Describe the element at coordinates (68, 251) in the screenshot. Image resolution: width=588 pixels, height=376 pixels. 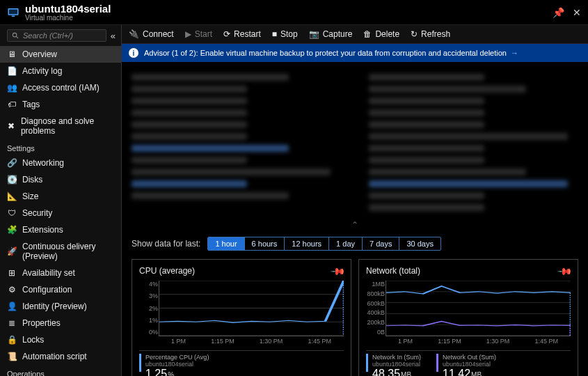
I see `sidebar-item-label: Continuous delivery (Preview)` at that location.